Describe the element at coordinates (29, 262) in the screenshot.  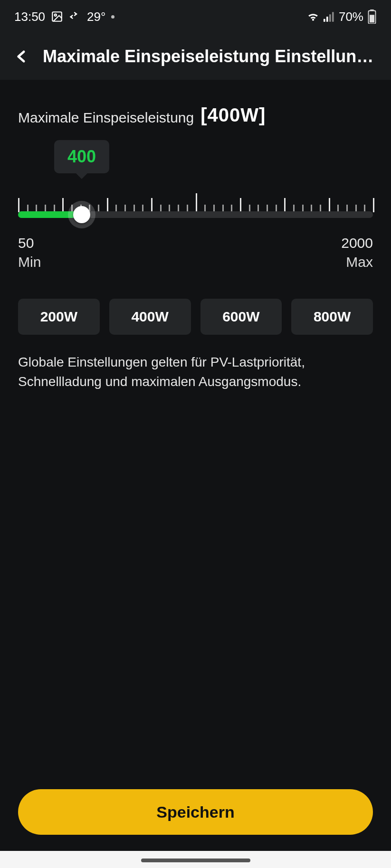
I see `slider-min-label: Min` at that location.